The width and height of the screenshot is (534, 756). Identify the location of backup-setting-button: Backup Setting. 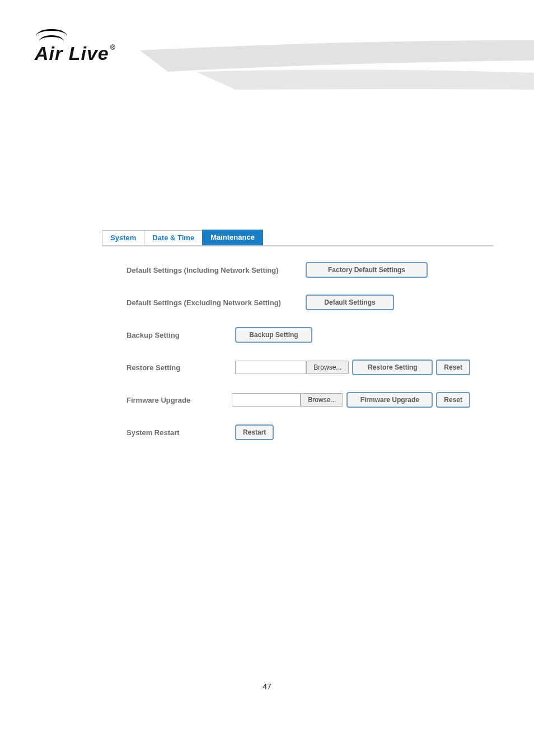
(274, 335).